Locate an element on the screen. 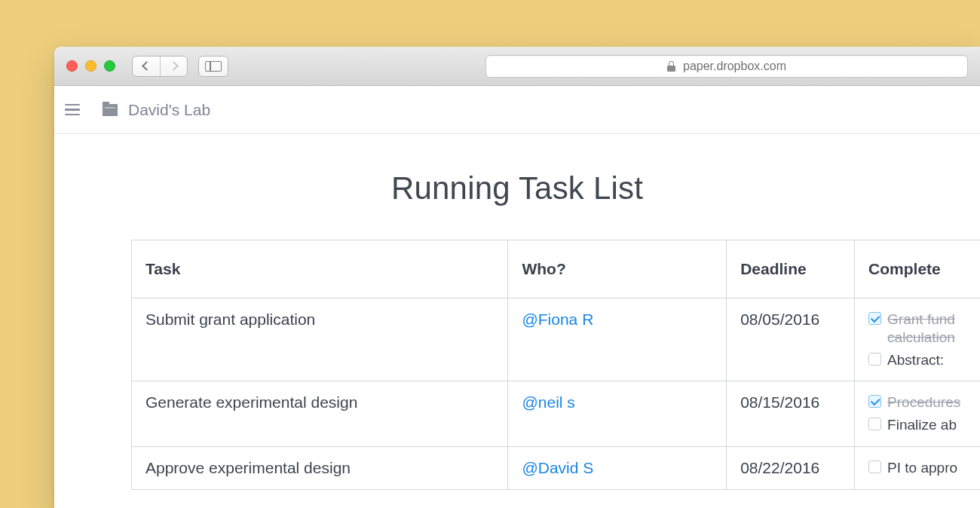 The image size is (980, 508). cell-task: Generate experimental design is located at coordinates (320, 415).